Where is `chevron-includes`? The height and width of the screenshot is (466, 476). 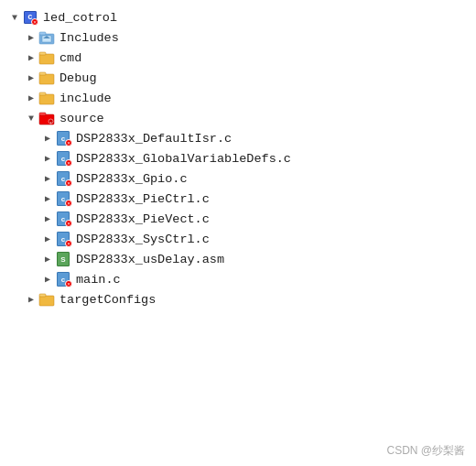 chevron-includes is located at coordinates (31, 38).